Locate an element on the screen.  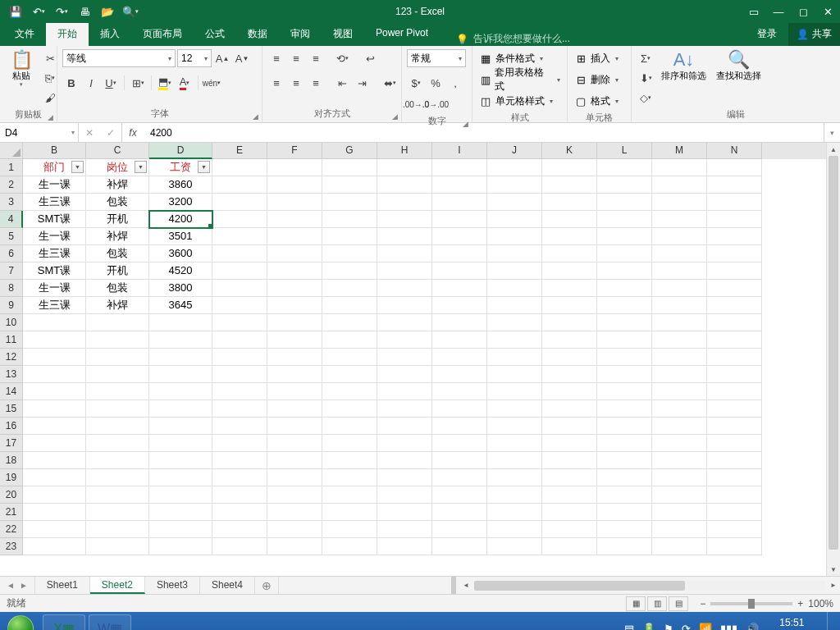
cell-N18 is located at coordinates (735, 461).